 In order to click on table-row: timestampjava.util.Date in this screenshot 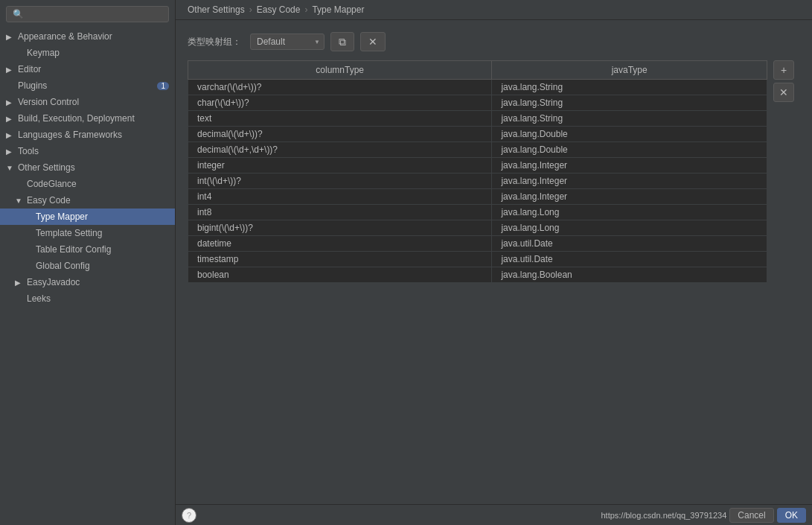, I will do `click(478, 259)`.